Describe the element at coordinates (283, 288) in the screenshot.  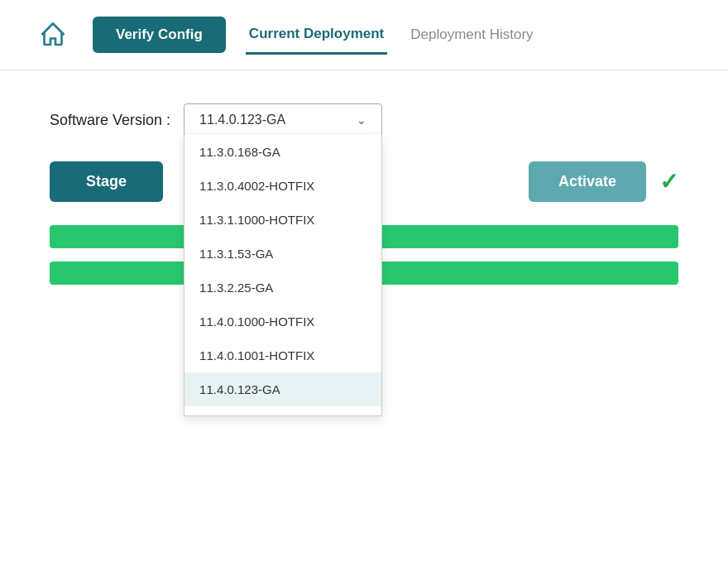
I see `dropdown-option-4: 11.3.2.25-GA` at that location.